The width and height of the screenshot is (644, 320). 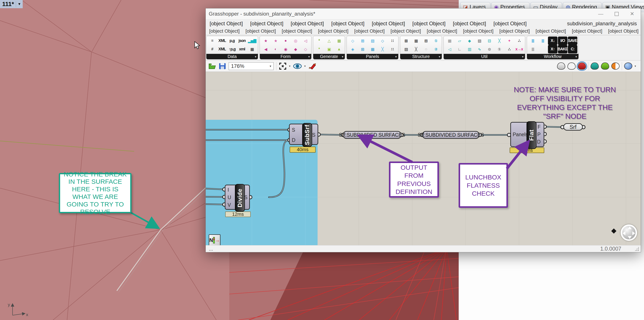 I want to click on component-icon: json, so click(x=242, y=41).